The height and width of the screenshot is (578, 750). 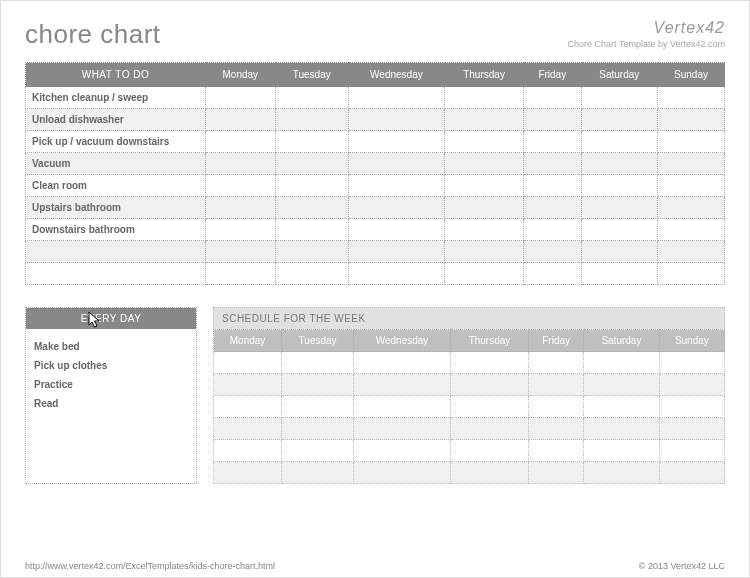 I want to click on chore-task: Vacuum, so click(x=116, y=164).